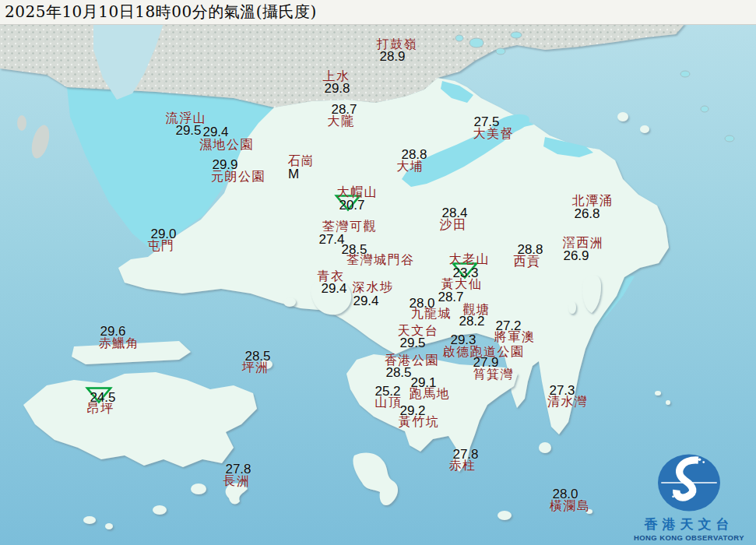  I want to click on station-temp-value: 27.9, so click(486, 363).